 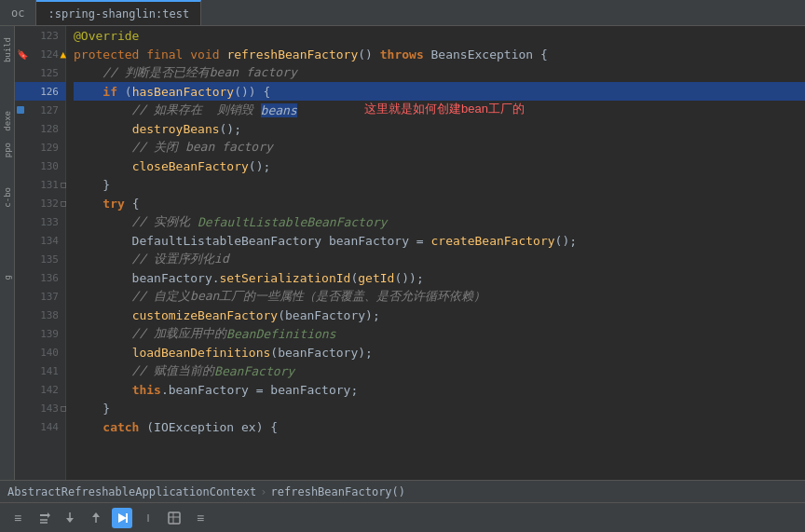 I want to click on sidebar-label-index: dexe, so click(x=7, y=121).